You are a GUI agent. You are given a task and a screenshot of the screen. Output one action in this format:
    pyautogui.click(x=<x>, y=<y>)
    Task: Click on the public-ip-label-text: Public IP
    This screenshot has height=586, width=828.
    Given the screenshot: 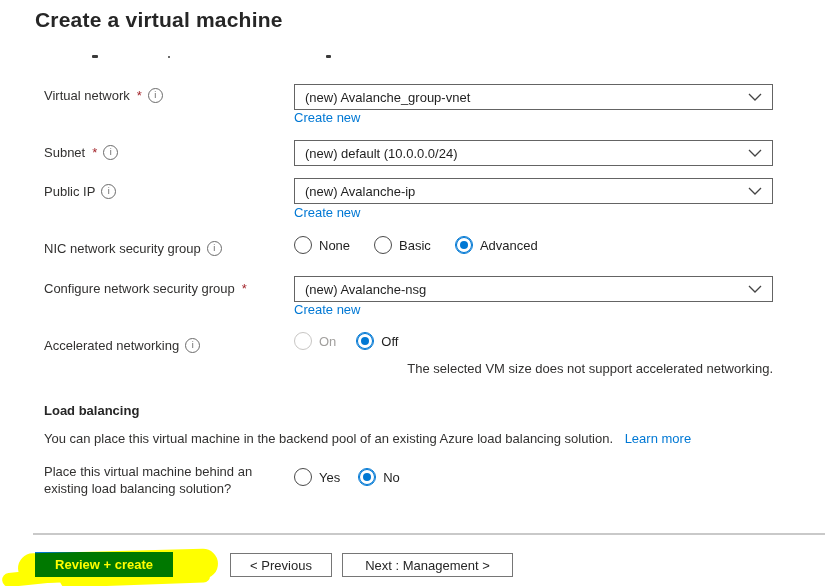 What is the action you would take?
    pyautogui.click(x=70, y=192)
    